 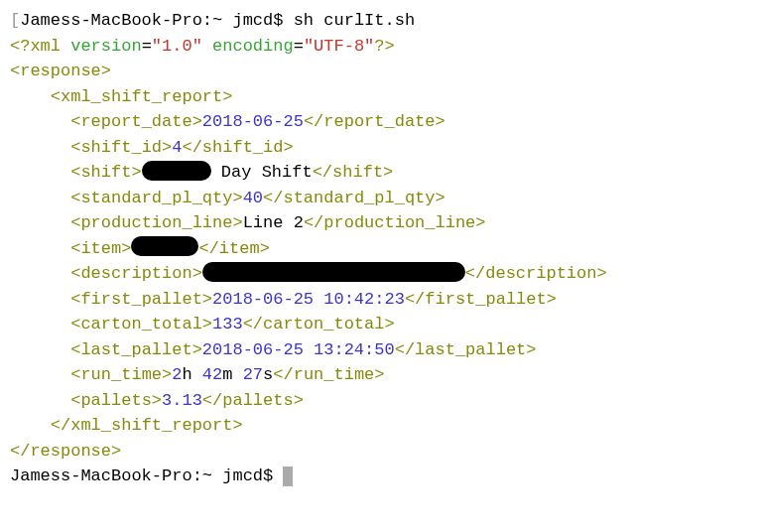 I want to click on item-line: <item></item>, so click(x=381, y=249).